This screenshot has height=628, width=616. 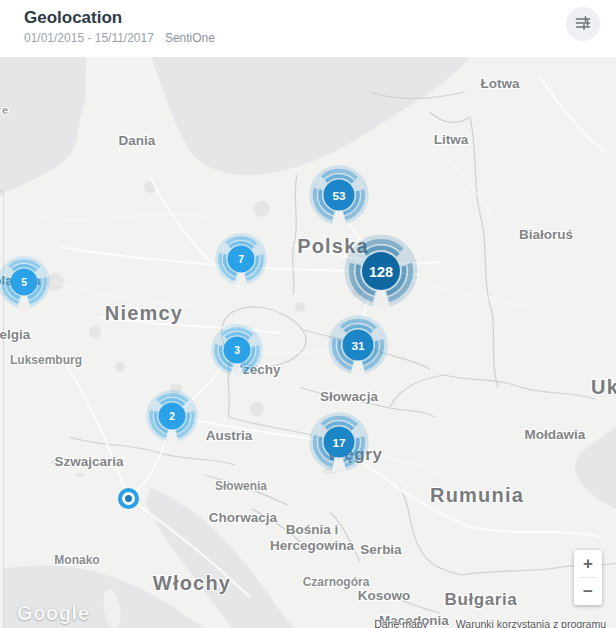 I want to click on tune-sliders-icon, so click(x=583, y=24).